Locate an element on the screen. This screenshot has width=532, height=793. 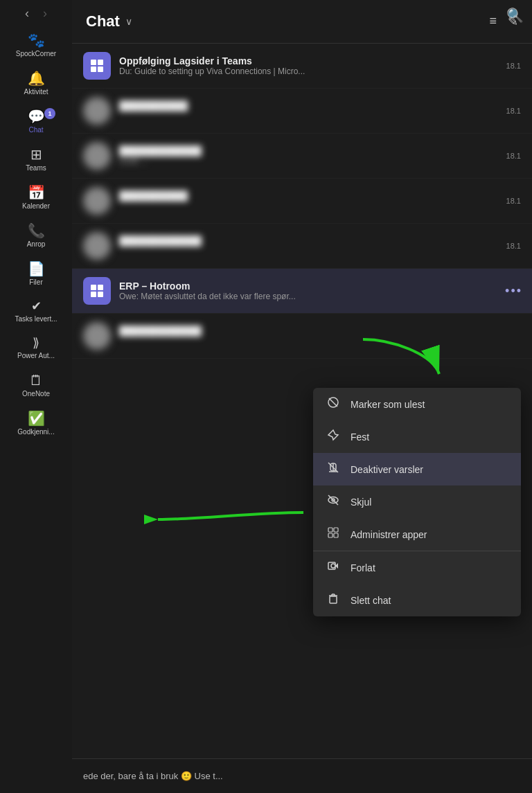
context-menu-hide: Skjul is located at coordinates (417, 501).